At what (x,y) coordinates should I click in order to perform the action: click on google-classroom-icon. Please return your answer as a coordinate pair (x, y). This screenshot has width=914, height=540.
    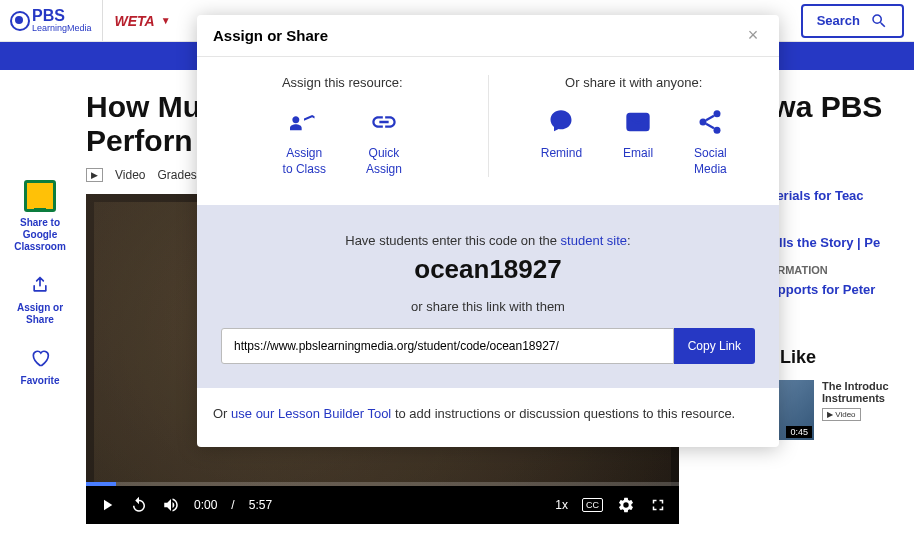
    Looking at the image, I should click on (40, 196).